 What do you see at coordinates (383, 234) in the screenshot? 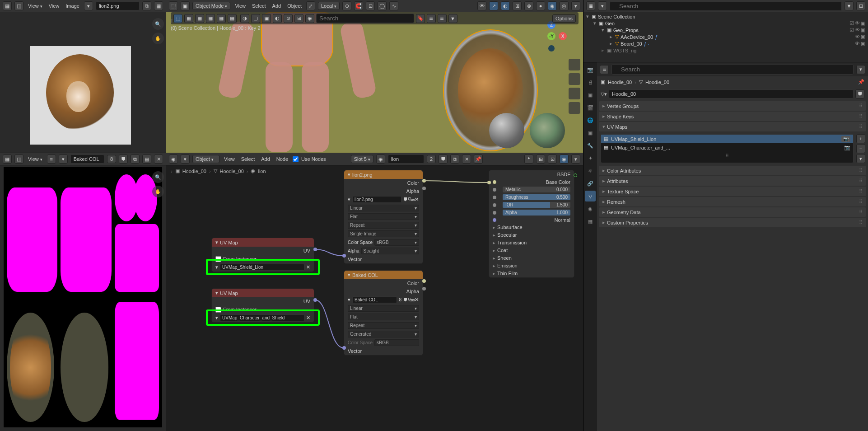
I see `imgtex1-source: Single Image` at bounding box center [383, 234].